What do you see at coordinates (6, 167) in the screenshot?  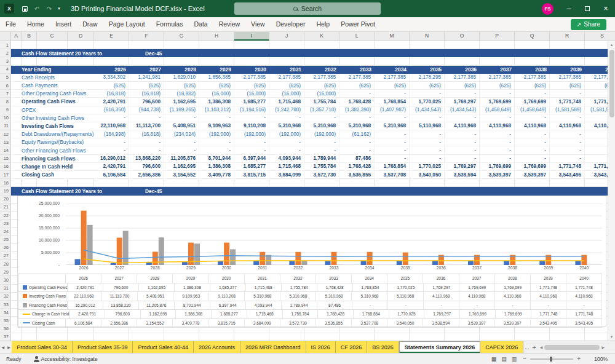 I see `row-header-16: 16` at bounding box center [6, 167].